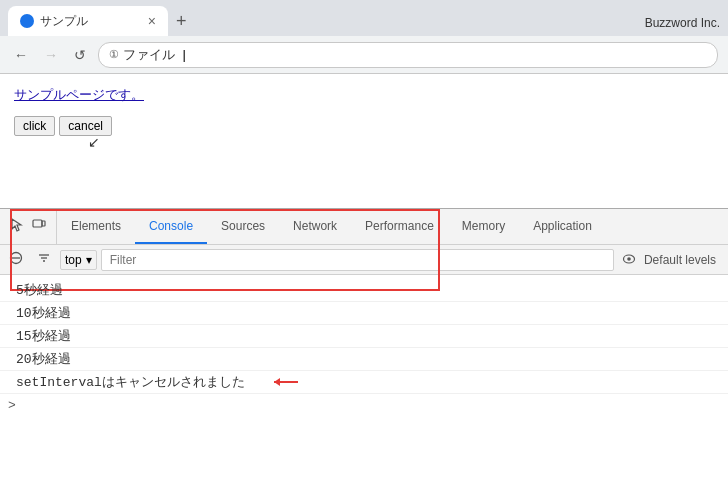  Describe the element at coordinates (44, 260) in the screenshot. I see `filter-toggle-button` at that location.